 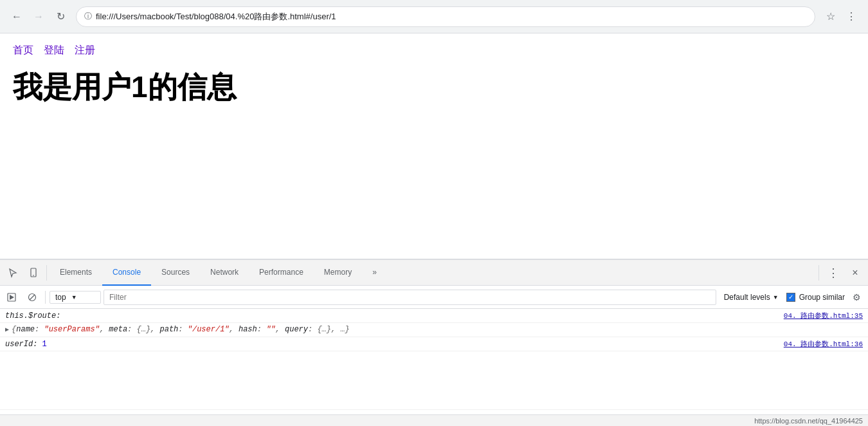 I want to click on tab-console: Console, so click(x=127, y=273).